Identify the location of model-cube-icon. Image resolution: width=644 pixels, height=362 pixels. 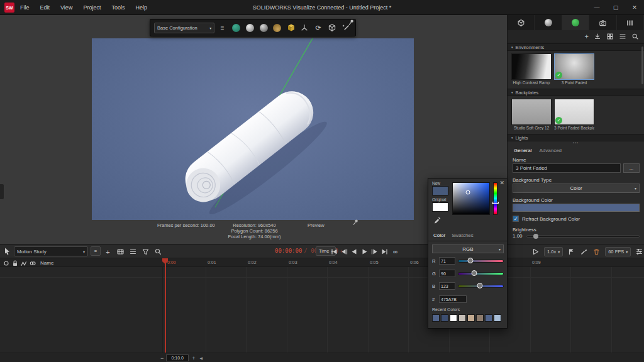
(291, 28).